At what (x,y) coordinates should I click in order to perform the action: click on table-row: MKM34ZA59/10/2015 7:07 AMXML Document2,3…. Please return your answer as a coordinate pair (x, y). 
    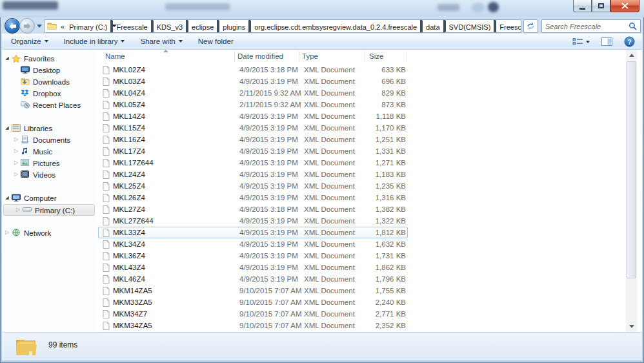
    Looking at the image, I should click on (253, 326).